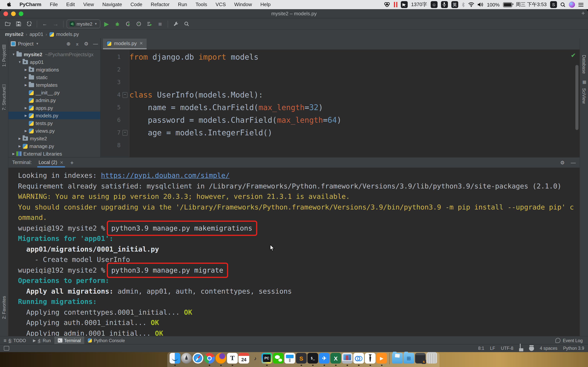  I want to click on cloud-app-icon, so click(387, 5).